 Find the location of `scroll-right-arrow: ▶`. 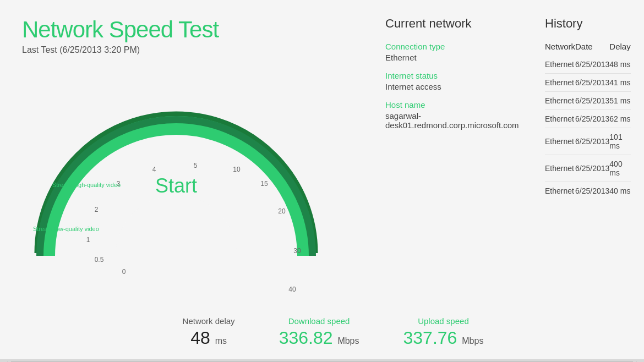

scroll-right-arrow: ▶ is located at coordinates (638, 361).